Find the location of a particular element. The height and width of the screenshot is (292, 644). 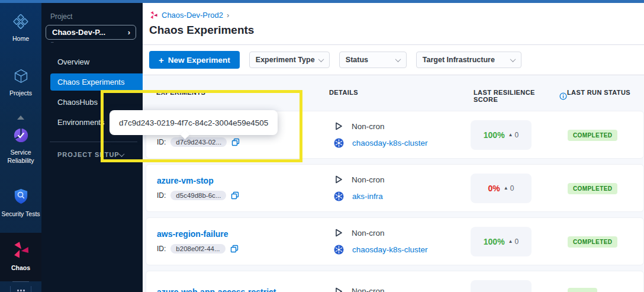

module-label: Service Reliability is located at coordinates (21, 156).